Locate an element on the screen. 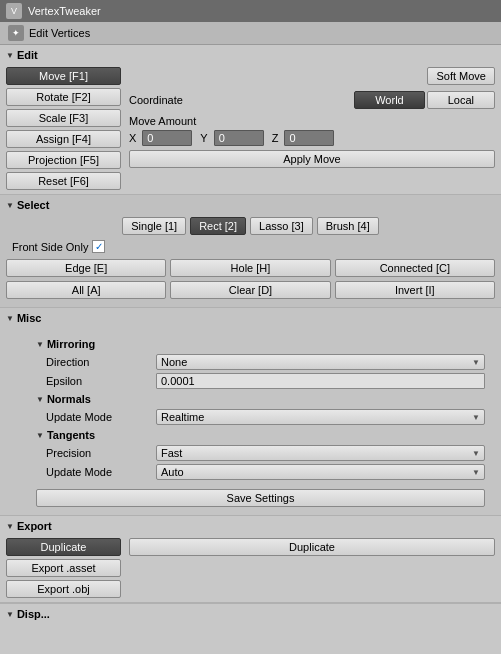 This screenshot has height=654, width=501. connected-button: Connected [C] is located at coordinates (415, 268).